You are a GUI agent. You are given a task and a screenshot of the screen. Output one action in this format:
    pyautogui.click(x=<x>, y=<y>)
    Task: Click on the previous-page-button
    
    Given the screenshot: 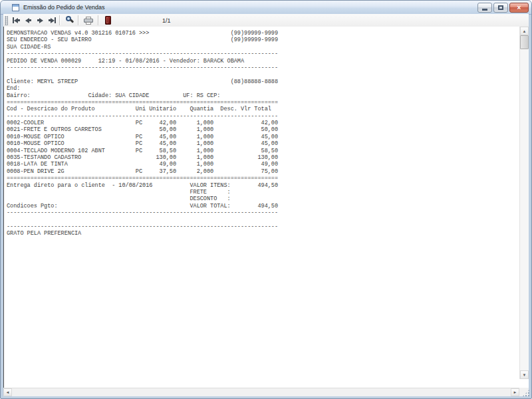 What is the action you would take?
    pyautogui.click(x=28, y=20)
    